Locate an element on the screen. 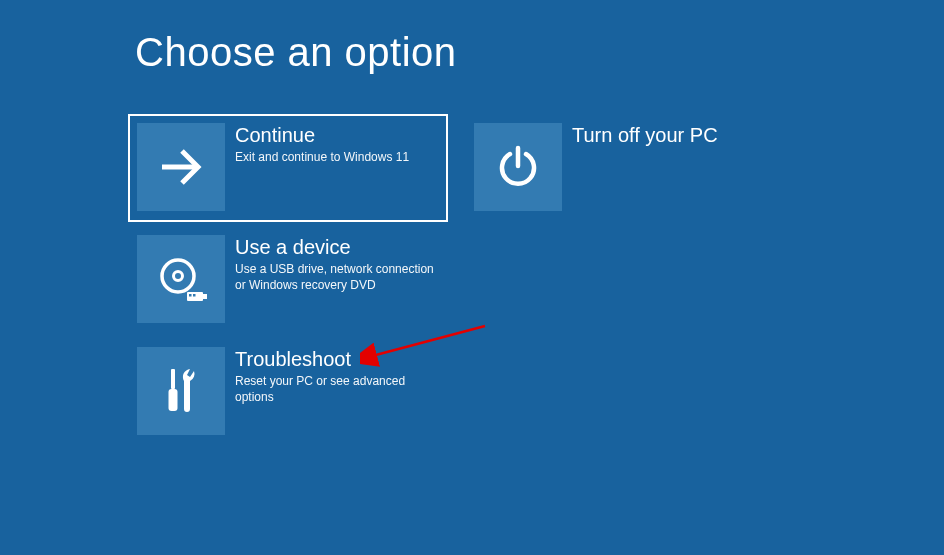  option-continue-text: Continue Exit and continue to Windows 11 is located at coordinates (322, 144).